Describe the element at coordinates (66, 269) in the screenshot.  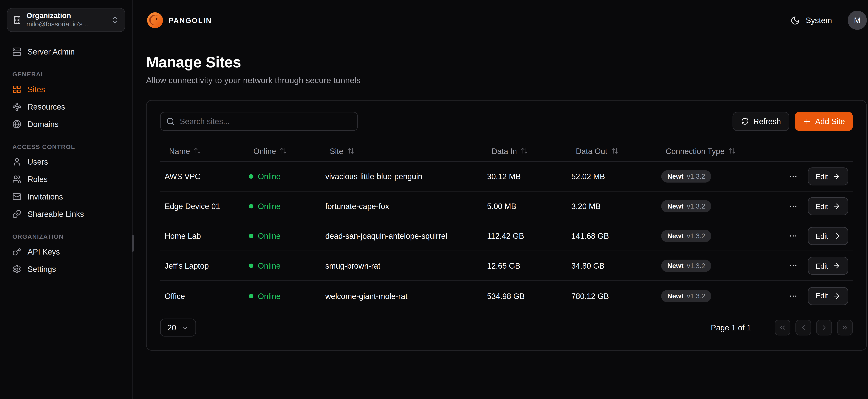
I see `sidebar-item-settings: Settings` at that location.